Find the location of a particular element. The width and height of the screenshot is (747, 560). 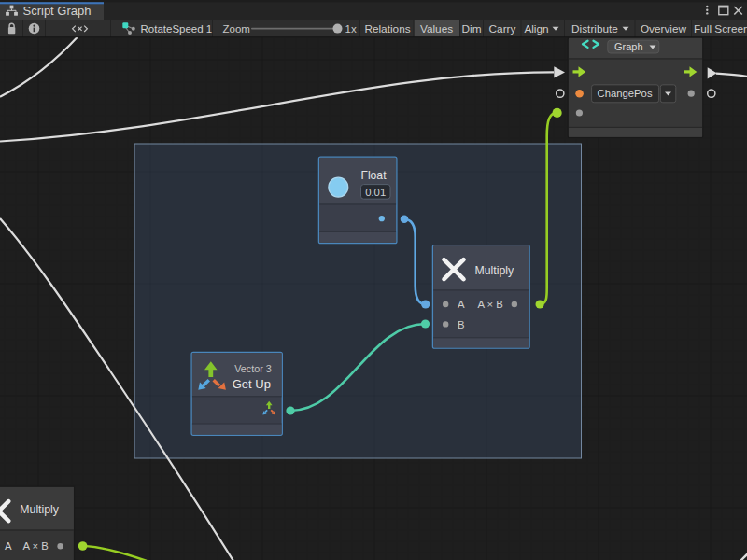

svg-text: Float is located at coordinates (374, 175).